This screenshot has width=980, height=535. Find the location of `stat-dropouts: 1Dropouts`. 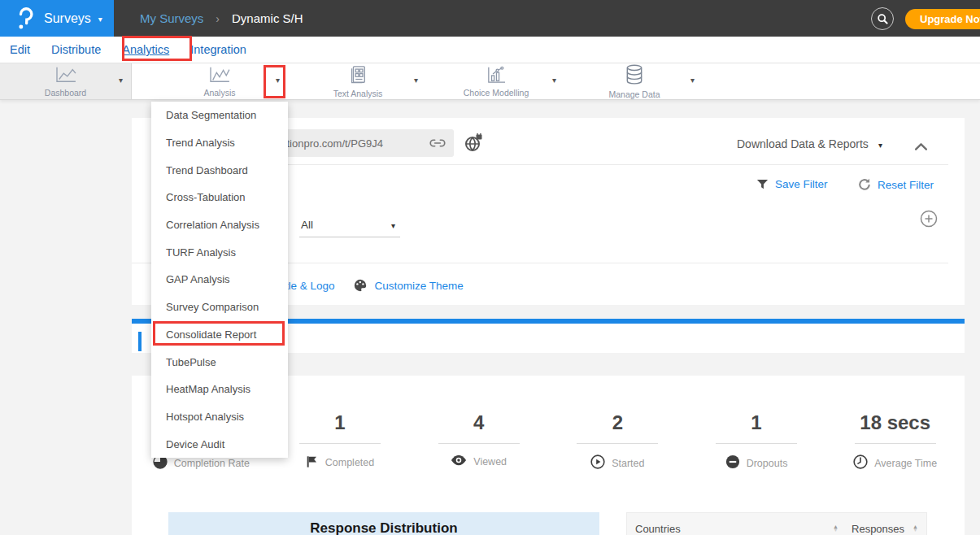

stat-dropouts: 1Dropouts is located at coordinates (756, 440).